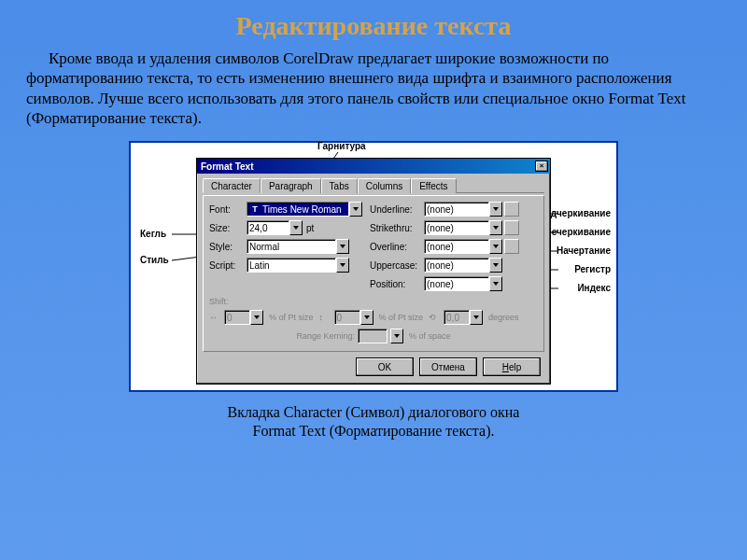 The image size is (747, 560). I want to click on overline-edit-button, so click(512, 246).